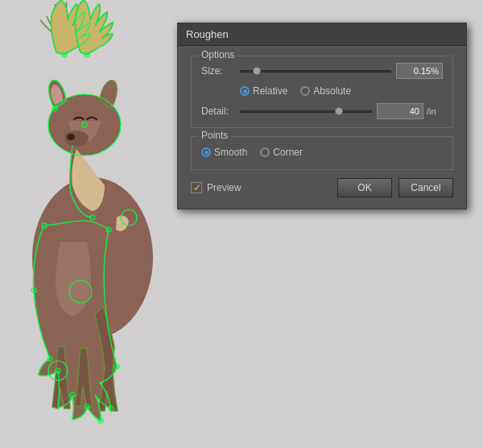 This screenshot has width=483, height=448. I want to click on detail-row: Detail: 40 /in, so click(322, 111).